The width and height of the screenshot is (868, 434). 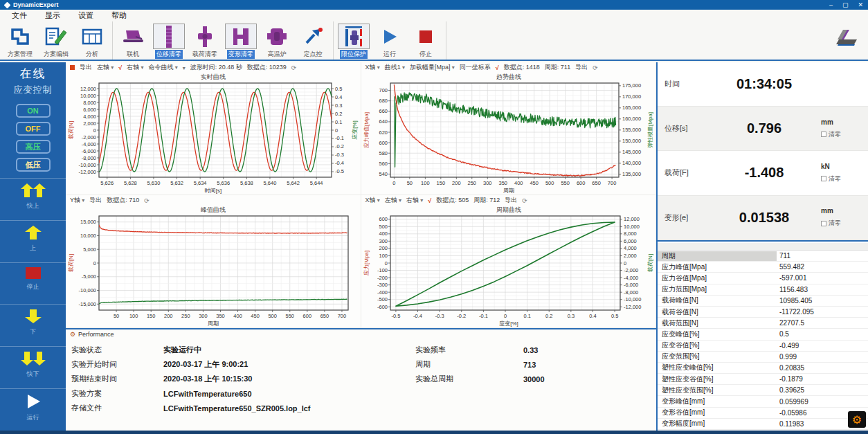 What do you see at coordinates (20, 41) in the screenshot?
I see `toolbar-plan-manage-button: 方案管理` at bounding box center [20, 41].